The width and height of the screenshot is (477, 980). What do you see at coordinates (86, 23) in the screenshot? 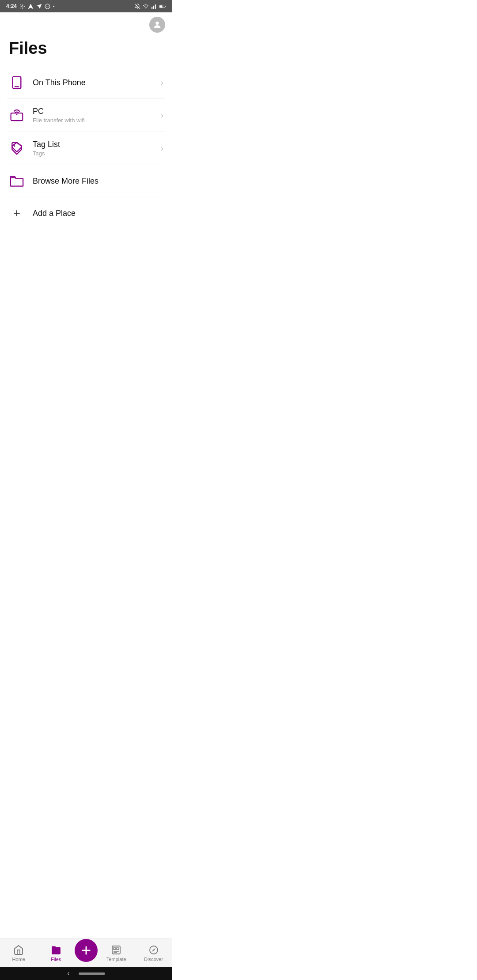
I see `header` at bounding box center [86, 23].